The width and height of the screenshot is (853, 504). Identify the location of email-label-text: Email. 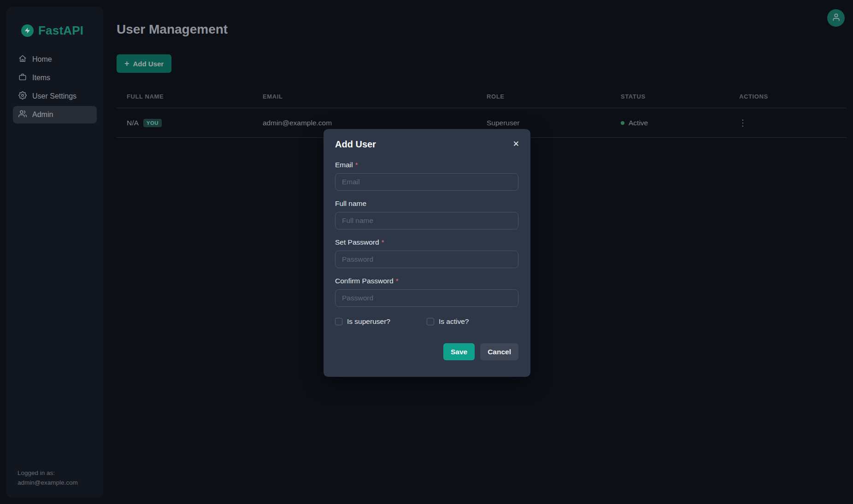
(344, 165).